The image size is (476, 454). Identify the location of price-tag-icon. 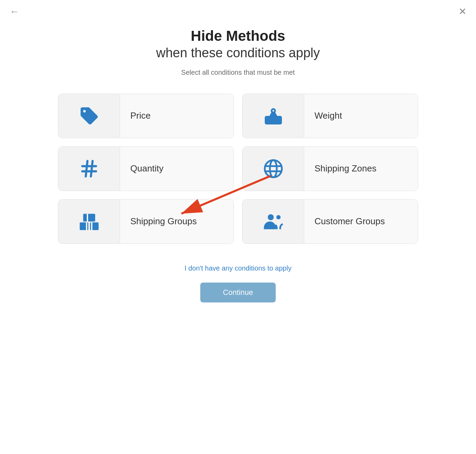
(89, 116).